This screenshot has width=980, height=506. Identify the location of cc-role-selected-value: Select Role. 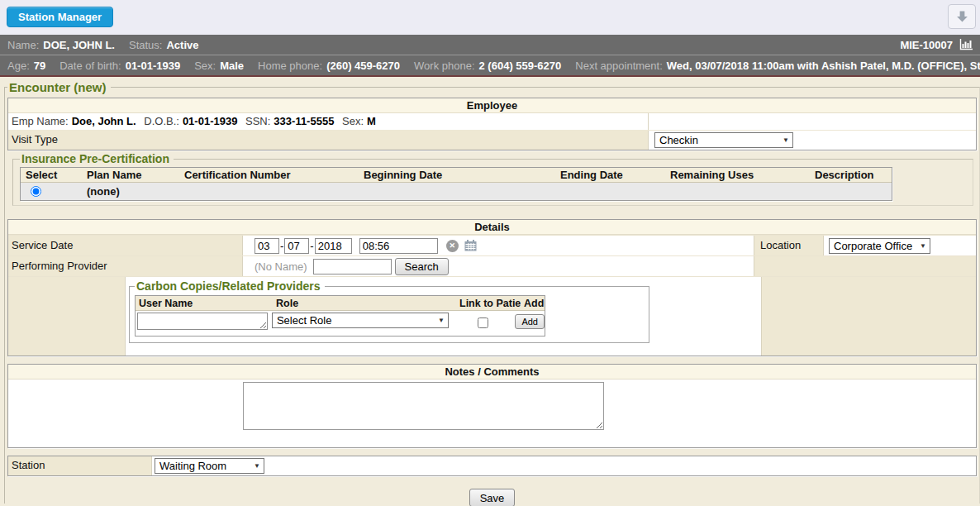
(304, 321).